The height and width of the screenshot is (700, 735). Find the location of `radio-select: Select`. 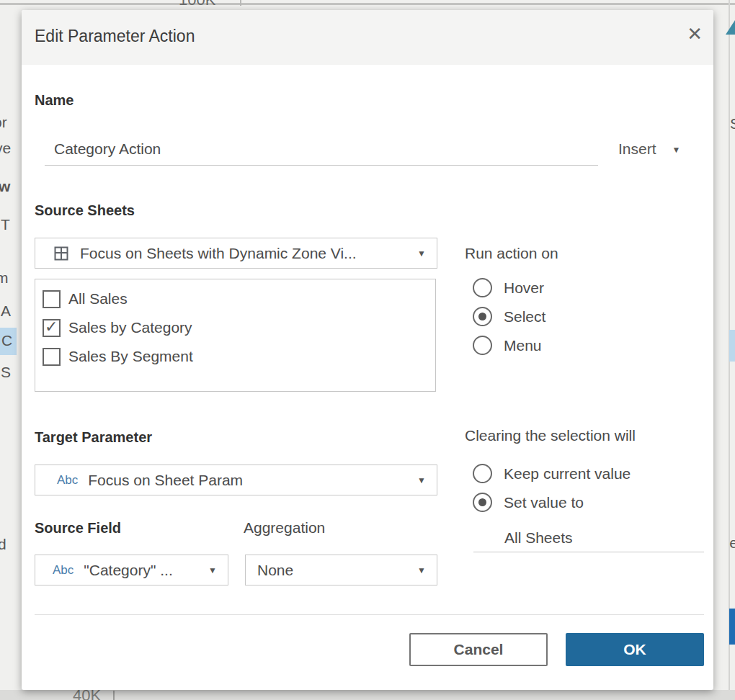

radio-select: Select is located at coordinates (509, 317).